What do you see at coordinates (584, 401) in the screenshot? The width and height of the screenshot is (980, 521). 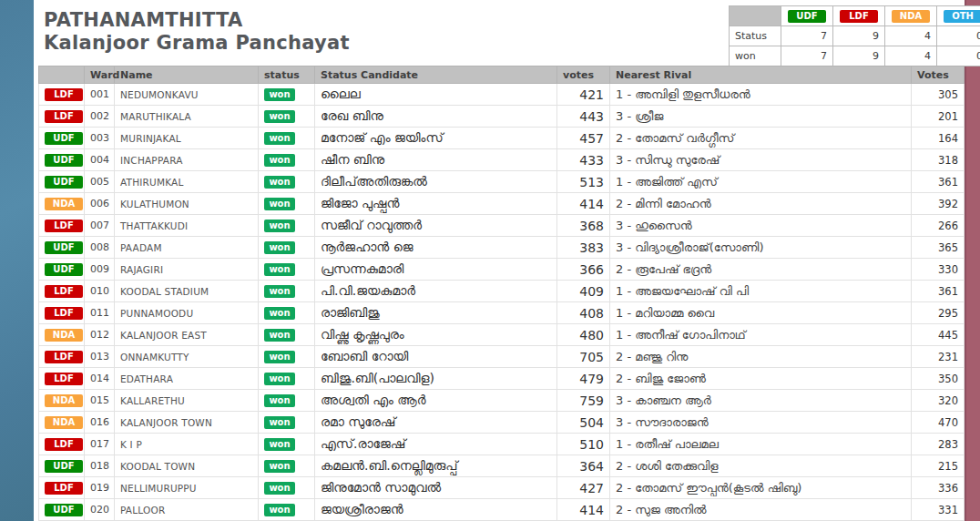 I see `candidate-votes: 759` at bounding box center [584, 401].